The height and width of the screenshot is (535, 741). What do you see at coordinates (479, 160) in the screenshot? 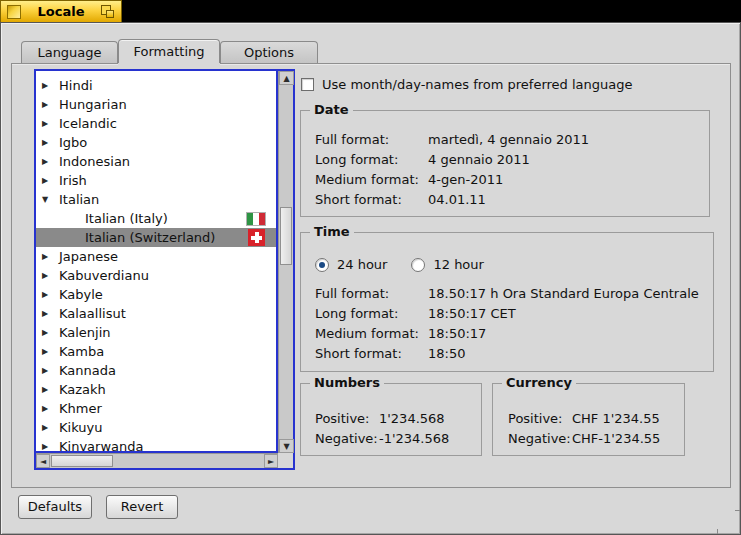
I see `format-value: 4 gennaio 2011` at bounding box center [479, 160].